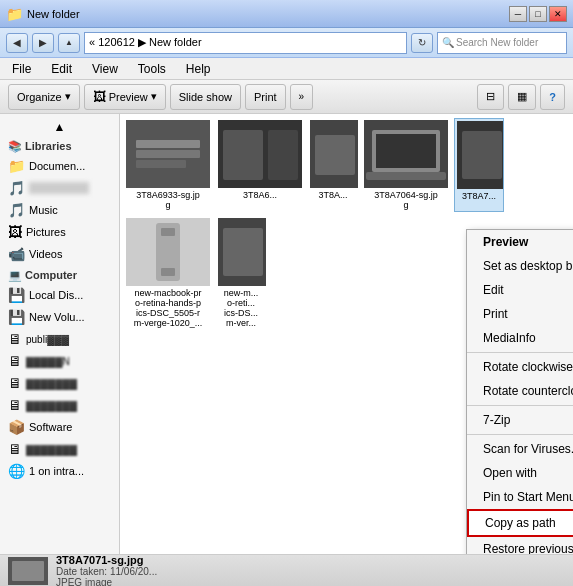  Describe the element at coordinates (422, 43) in the screenshot. I see `refresh-button: ↻` at that location.